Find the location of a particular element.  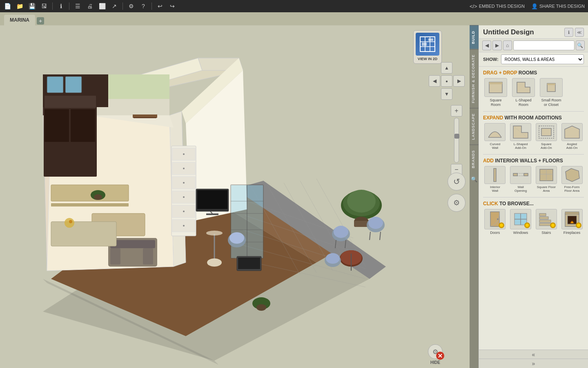

hide-label: HIDE is located at coordinates (435, 362).